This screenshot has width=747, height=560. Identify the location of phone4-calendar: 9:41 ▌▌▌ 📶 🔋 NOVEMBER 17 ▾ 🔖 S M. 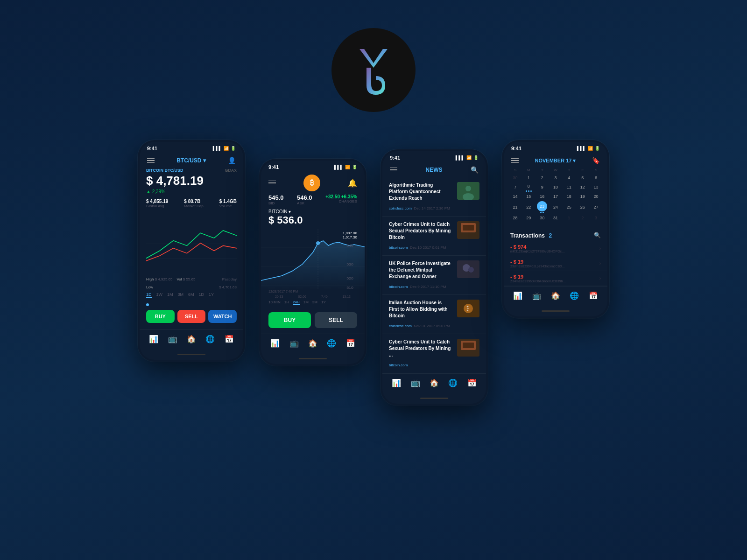
(556, 229).